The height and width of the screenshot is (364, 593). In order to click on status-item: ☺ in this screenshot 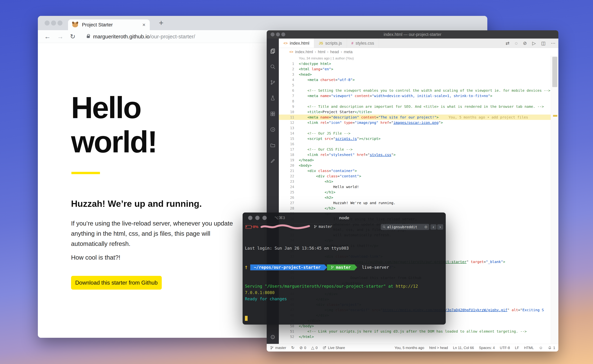, I will do `click(541, 348)`.